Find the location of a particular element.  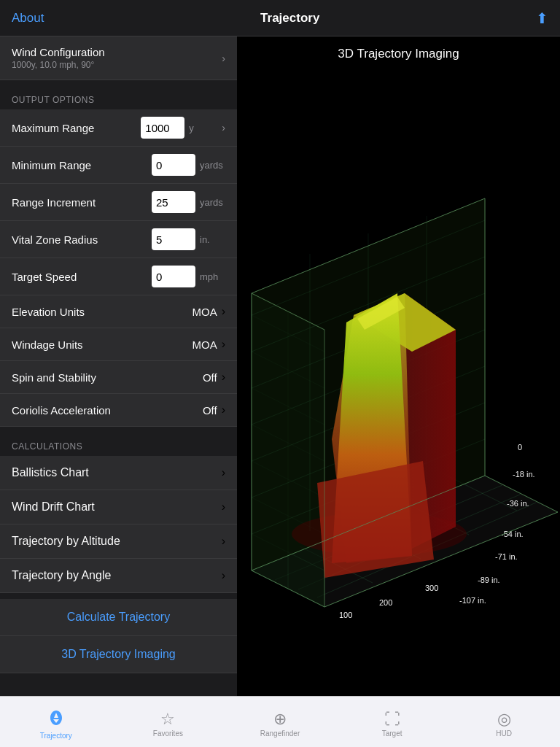

svg-text: -36 in. is located at coordinates (518, 503).